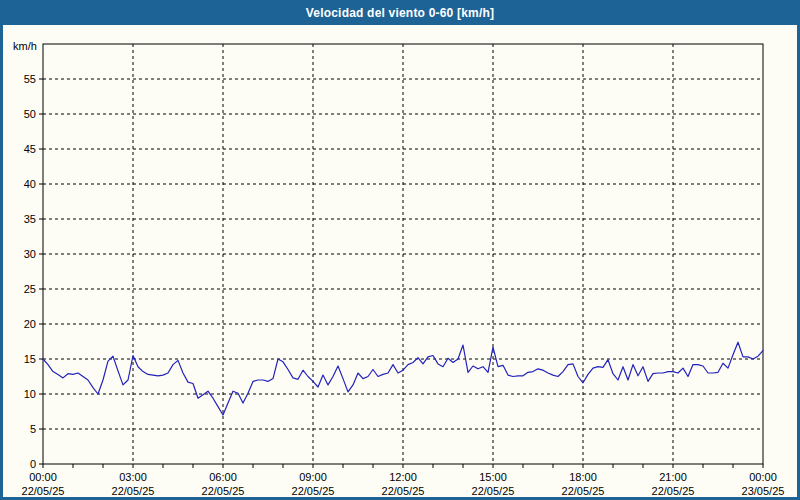  What do you see at coordinates (30, 114) in the screenshot?
I see `y-tick-label: 50` at bounding box center [30, 114].